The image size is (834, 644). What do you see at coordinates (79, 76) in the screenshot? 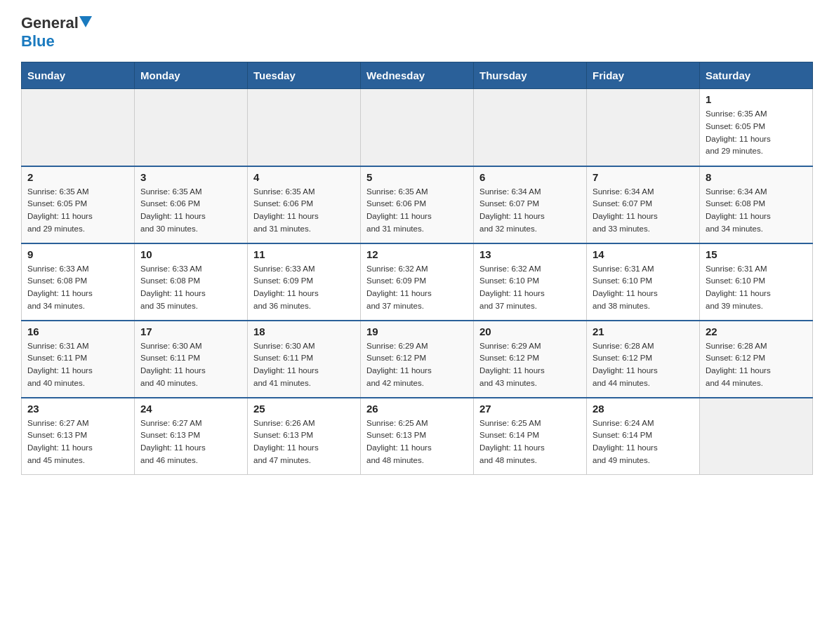
I see `weekday-header-sunday: Sunday` at bounding box center [79, 76].